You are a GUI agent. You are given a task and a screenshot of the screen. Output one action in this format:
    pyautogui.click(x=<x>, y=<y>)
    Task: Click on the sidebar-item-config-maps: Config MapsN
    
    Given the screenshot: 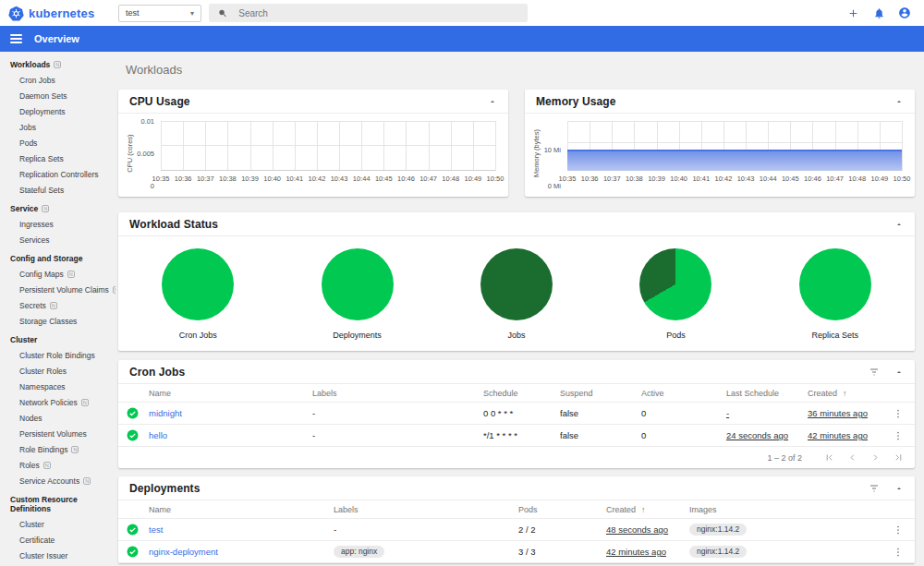 What is the action you would take?
    pyautogui.click(x=57, y=273)
    